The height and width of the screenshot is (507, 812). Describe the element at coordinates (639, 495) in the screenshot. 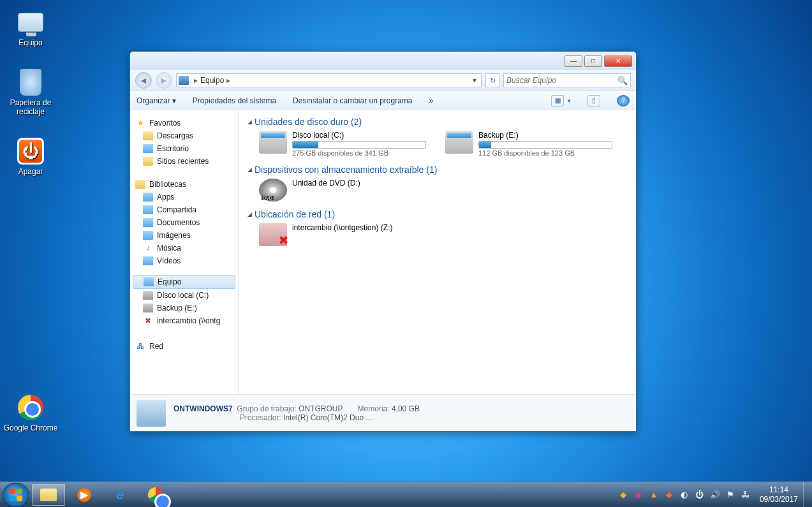

I see `tray-icon: ◉` at that location.